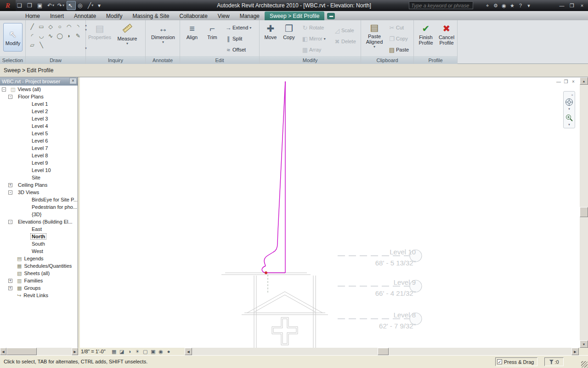 The height and width of the screenshot is (368, 588). Describe the element at coordinates (21, 6) in the screenshot. I see `new-icon: ❏` at that location.